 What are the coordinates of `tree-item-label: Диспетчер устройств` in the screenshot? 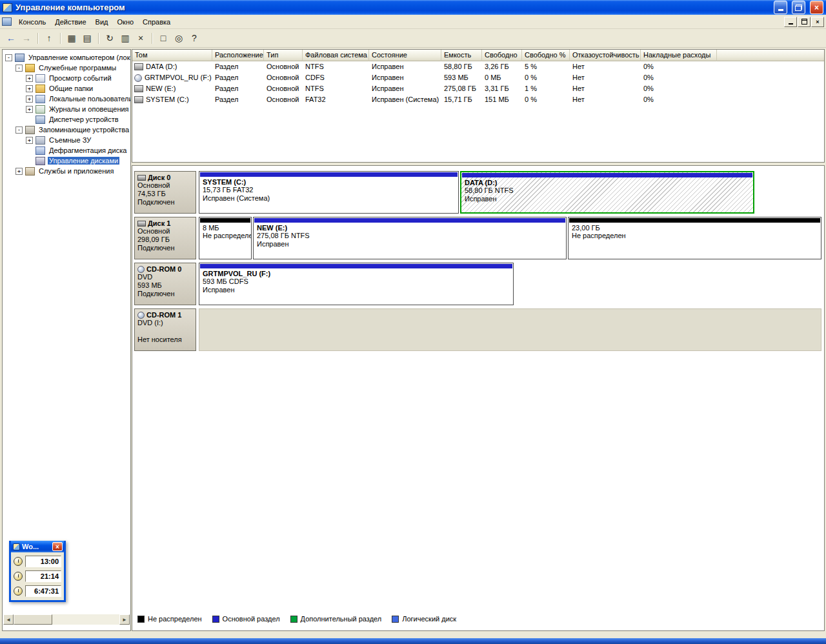 It's located at (84, 119).